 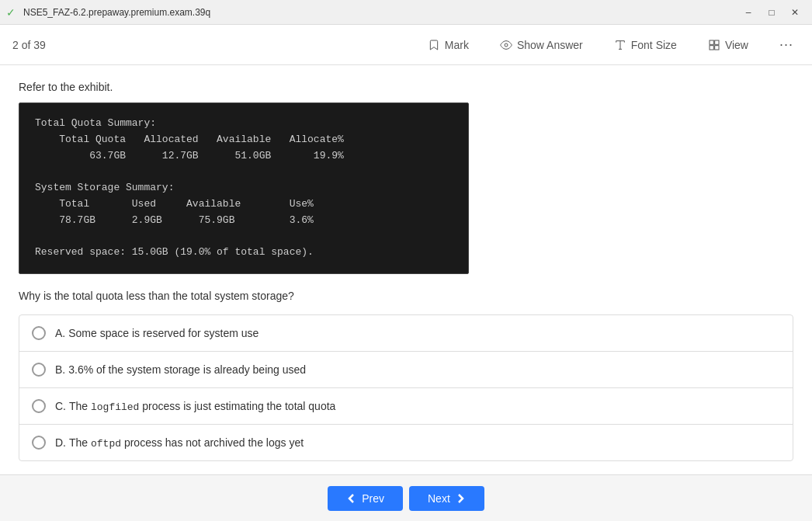 I want to click on view-button: View, so click(x=728, y=45).